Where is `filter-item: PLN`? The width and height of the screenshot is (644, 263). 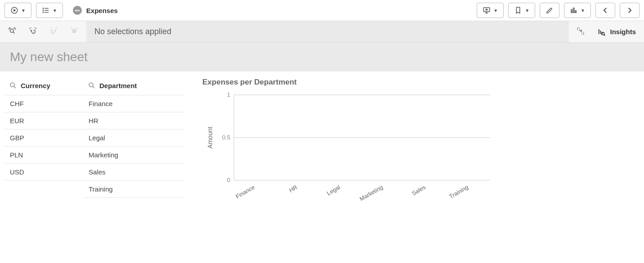
filter-item: PLN is located at coordinates (44, 155).